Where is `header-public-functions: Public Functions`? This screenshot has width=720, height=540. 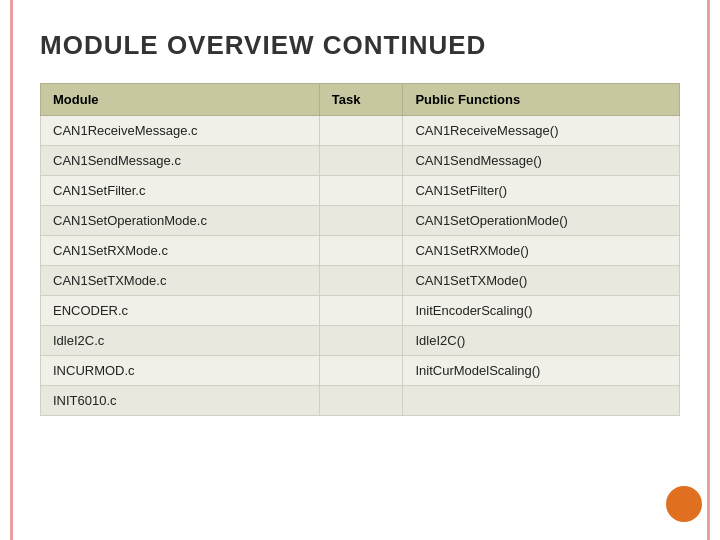
header-public-functions: Public Functions is located at coordinates (542, 100).